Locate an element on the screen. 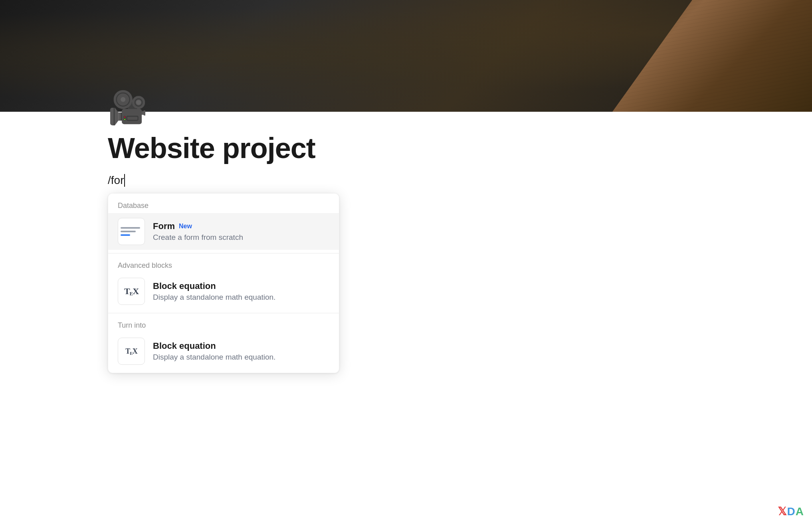 This screenshot has width=812, height=526. menu-item-block-equation-advanced: TEX Block equation Display a standalone … is located at coordinates (224, 291).